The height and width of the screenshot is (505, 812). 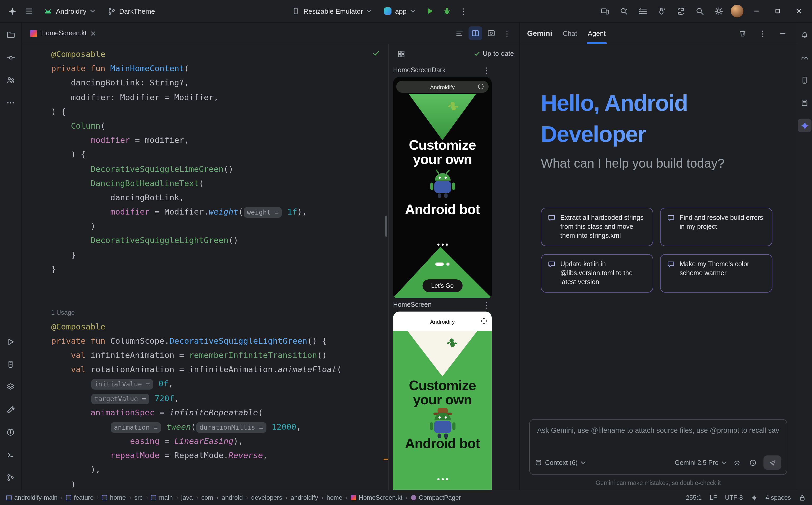 I want to click on split-view-toggle-icon, so click(x=475, y=33).